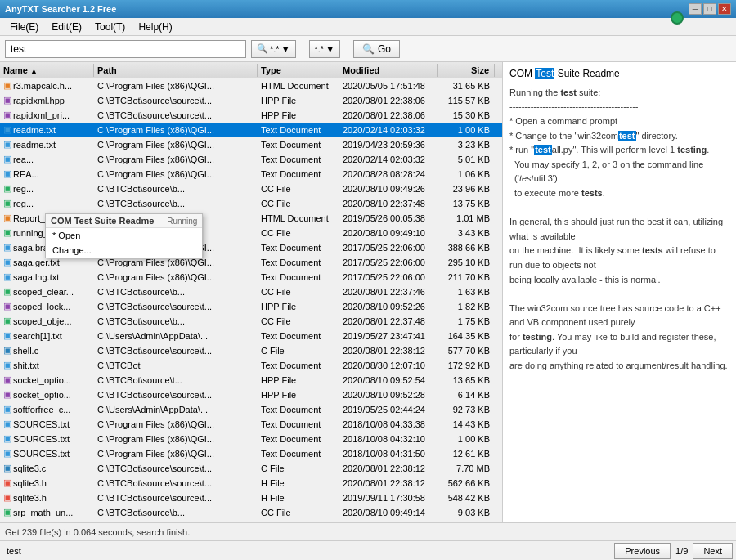  I want to click on cell-modified: 2020/08/01 22:38:12, so click(388, 351).